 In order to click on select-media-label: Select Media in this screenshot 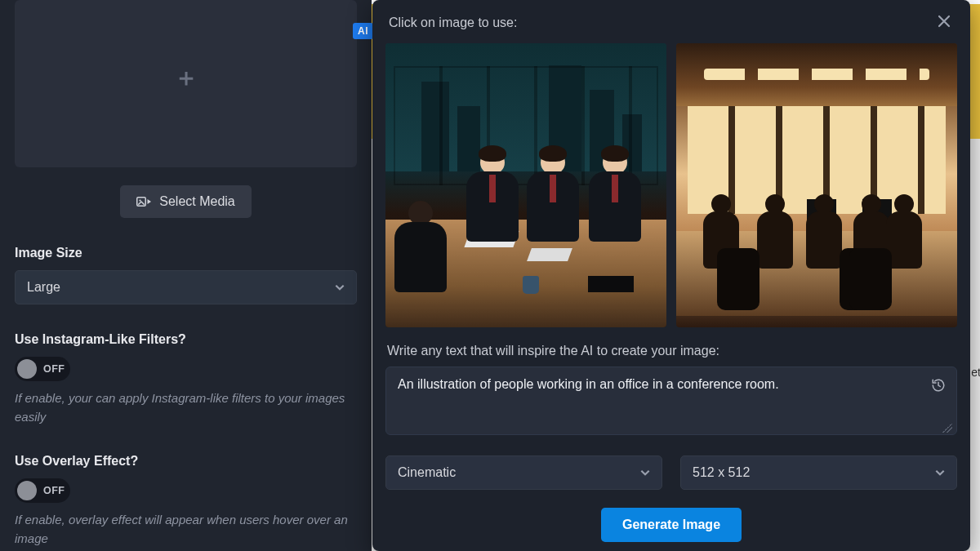, I will do `click(198, 202)`.